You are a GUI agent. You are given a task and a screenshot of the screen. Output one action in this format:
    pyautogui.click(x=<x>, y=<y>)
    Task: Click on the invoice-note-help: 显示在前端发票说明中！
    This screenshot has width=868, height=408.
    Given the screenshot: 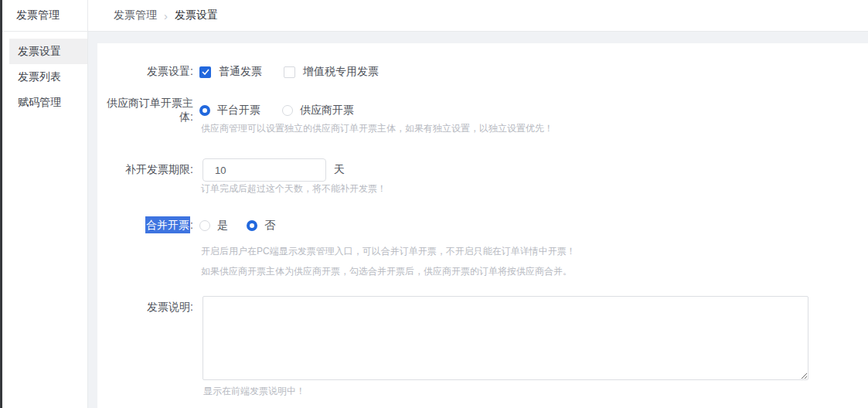 What is the action you would take?
    pyautogui.click(x=254, y=391)
    